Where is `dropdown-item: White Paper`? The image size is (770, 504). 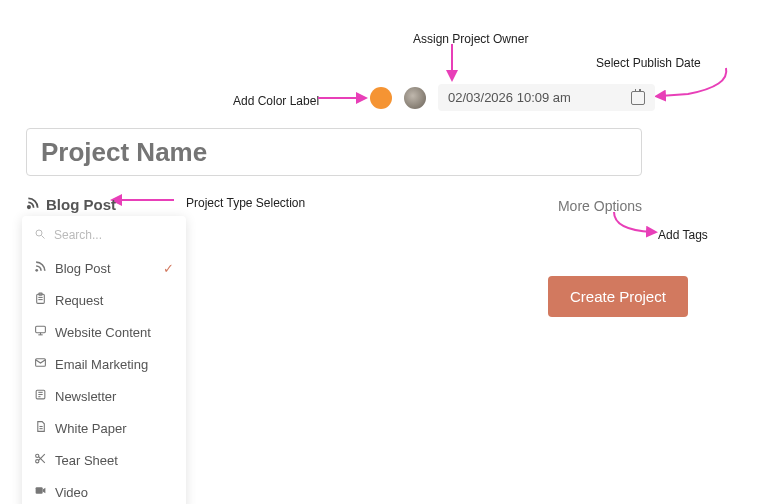
dropdown-item: White Paper is located at coordinates (104, 428).